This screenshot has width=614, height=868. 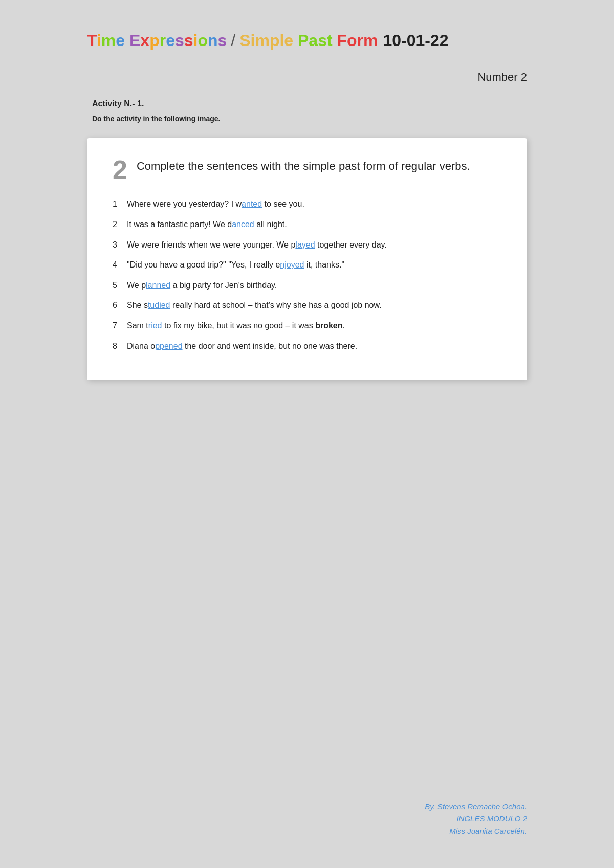 I want to click on list-item: 1 Where were you yesterday? I wanted to …, so click(x=307, y=204).